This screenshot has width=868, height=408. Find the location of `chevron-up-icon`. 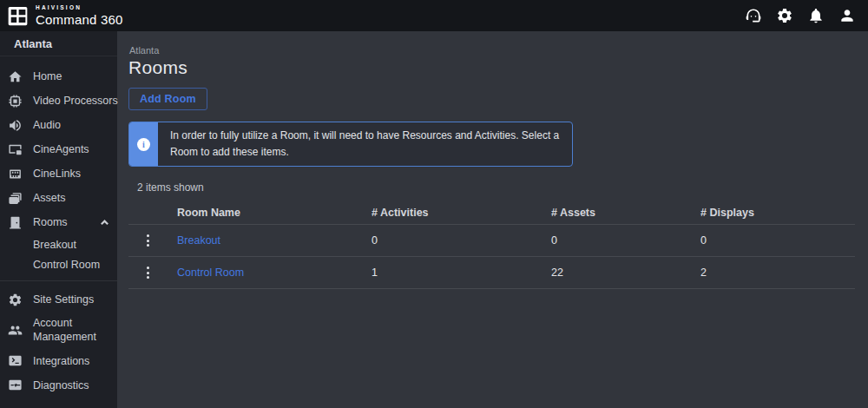

chevron-up-icon is located at coordinates (104, 222).